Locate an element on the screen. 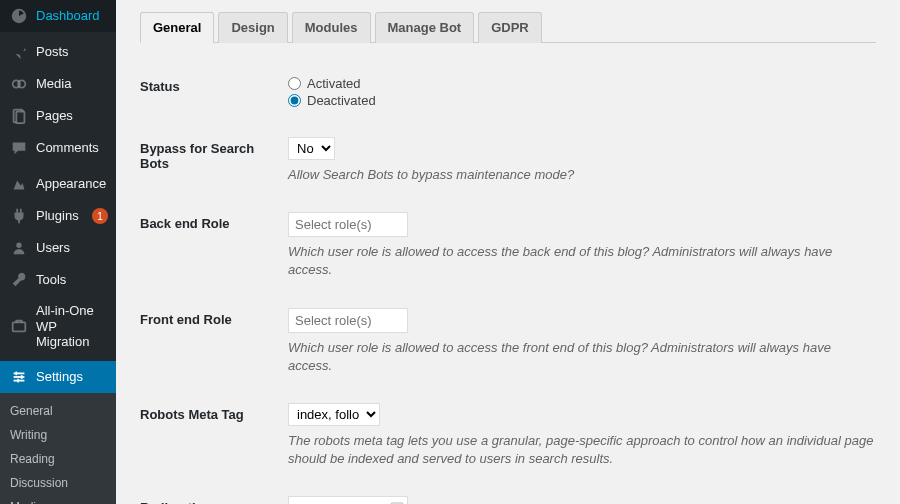  sidebar-item-media: Media is located at coordinates (58, 84).